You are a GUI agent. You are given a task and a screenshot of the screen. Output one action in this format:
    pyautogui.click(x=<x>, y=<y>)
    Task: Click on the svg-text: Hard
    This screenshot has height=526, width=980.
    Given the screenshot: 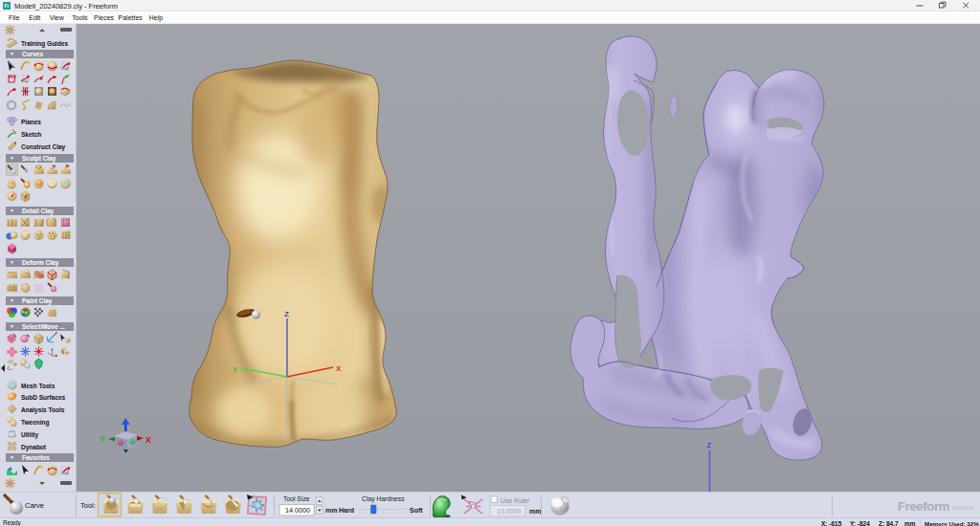 What is the action you would take?
    pyautogui.click(x=346, y=511)
    